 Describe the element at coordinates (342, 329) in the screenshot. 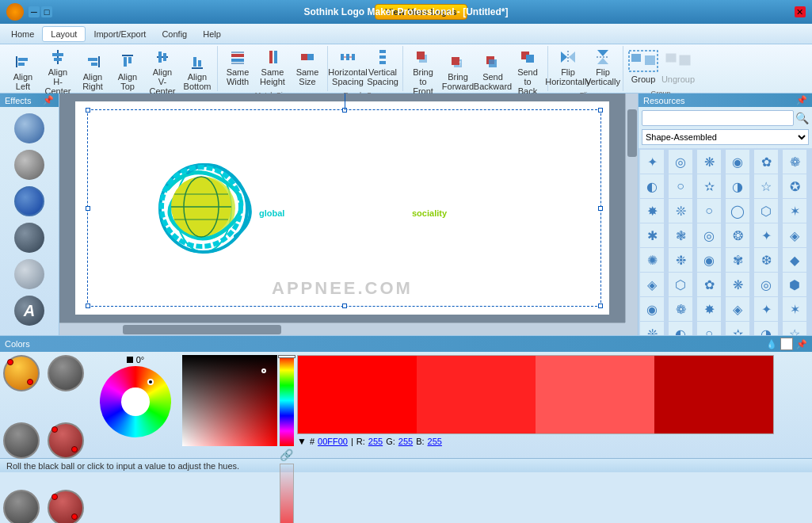

I see `canvas-scrollbar-horizontal` at that location.